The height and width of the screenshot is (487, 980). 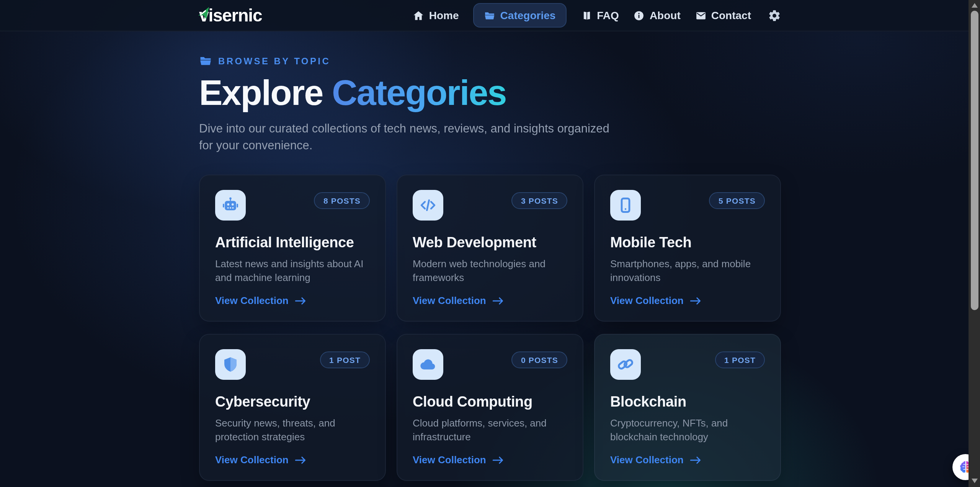 I want to click on rocket-icon, so click(x=204, y=13).